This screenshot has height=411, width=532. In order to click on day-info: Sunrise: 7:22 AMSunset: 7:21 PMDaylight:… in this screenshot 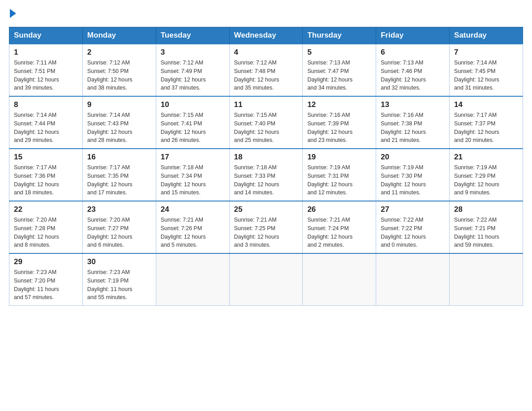, I will do `click(486, 233)`.